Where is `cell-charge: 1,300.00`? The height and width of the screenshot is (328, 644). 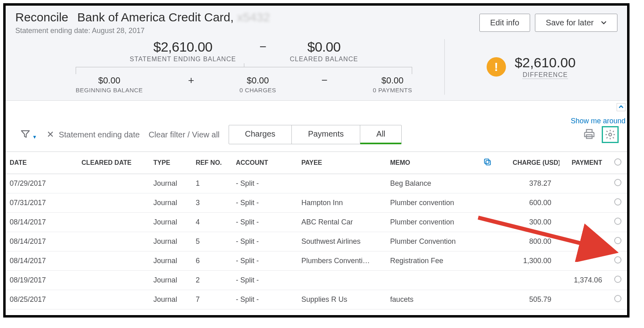
cell-charge: 1,300.00 is located at coordinates (534, 261).